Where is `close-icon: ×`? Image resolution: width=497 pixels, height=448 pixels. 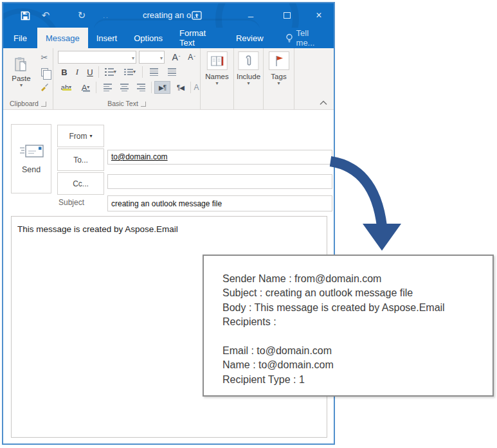
close-icon: × is located at coordinates (319, 15).